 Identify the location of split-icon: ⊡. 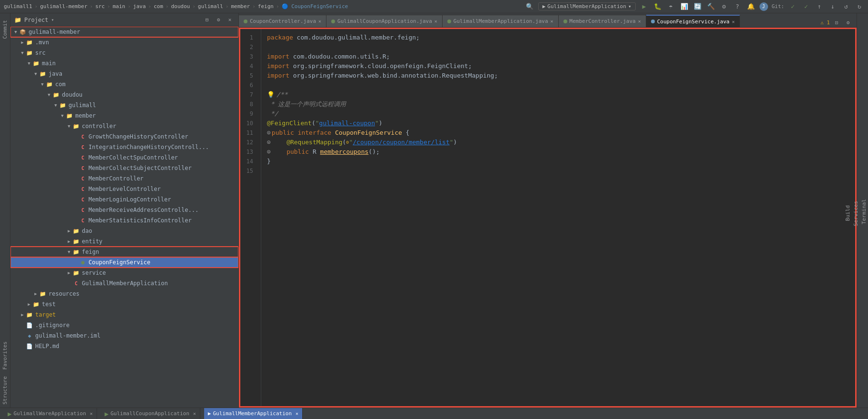
(837, 22).